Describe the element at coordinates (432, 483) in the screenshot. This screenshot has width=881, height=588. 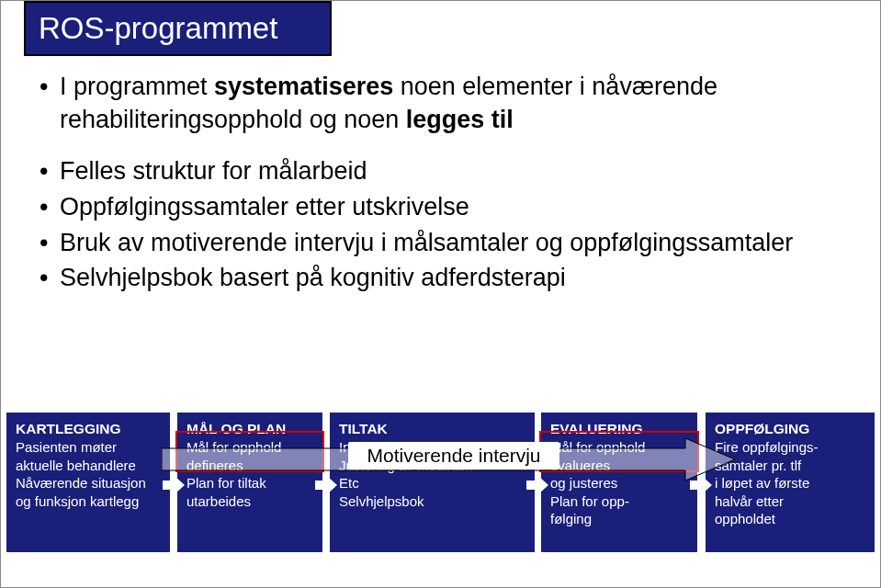
I see `flow-col-line: Etc` at that location.